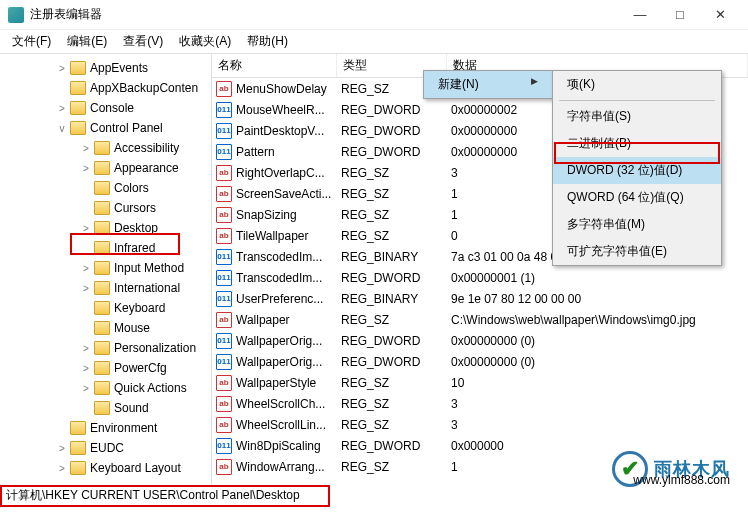 The width and height of the screenshot is (748, 515). I want to click on value-name: UserPreferenc..., so click(288, 299).